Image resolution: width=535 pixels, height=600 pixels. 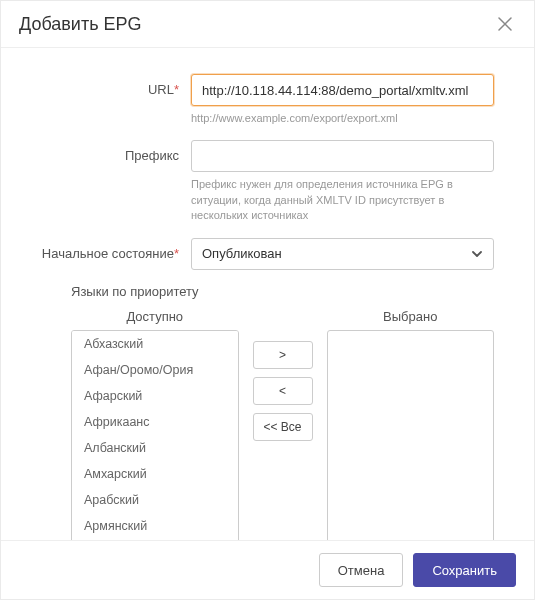 I want to click on state-label: Начальное состояние*, so click(x=116, y=250).